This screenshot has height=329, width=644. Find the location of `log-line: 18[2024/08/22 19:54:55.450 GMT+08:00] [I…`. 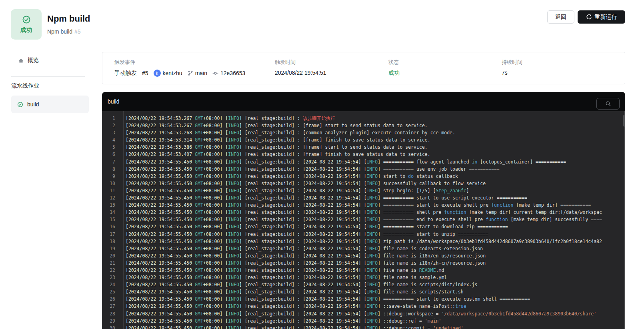

log-line: 18[2024/08/22 19:54:55.450 GMT+08:00] [I… is located at coordinates (364, 241).